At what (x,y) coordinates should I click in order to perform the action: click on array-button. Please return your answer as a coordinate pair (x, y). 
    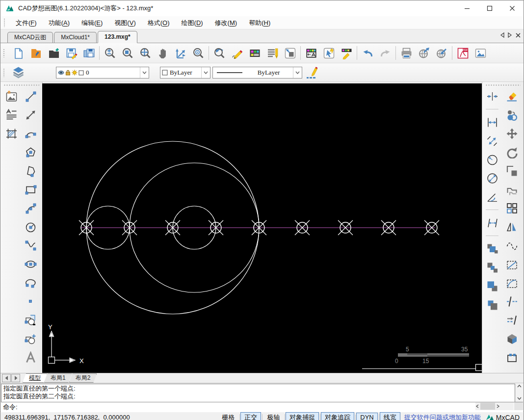
    Looking at the image, I should click on (512, 208).